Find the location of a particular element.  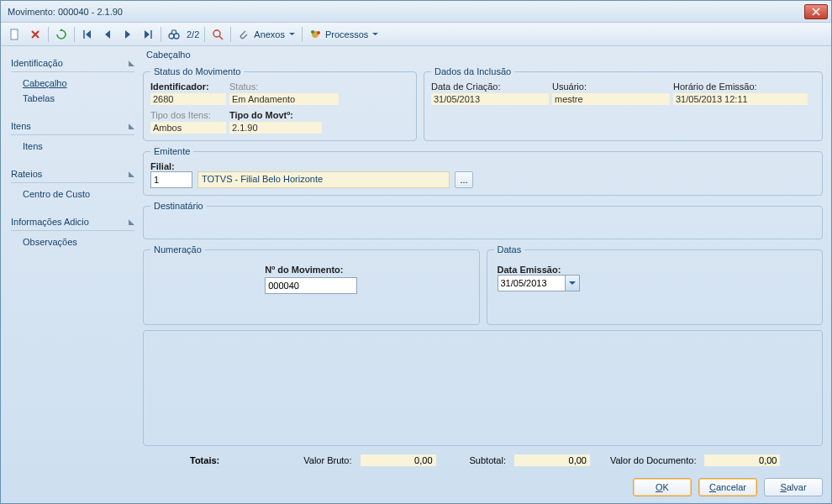

cancelar-button: Cancelar is located at coordinates (728, 487).